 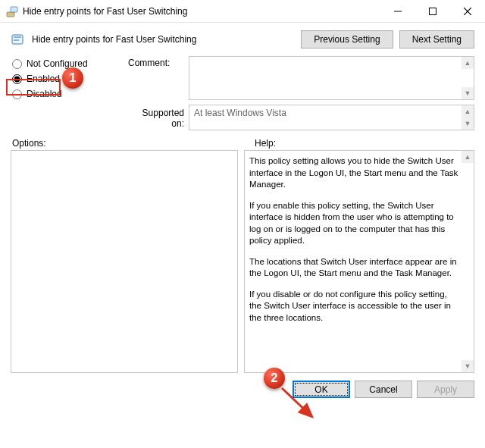 I want to click on cancel-button: Cancel, so click(x=383, y=390).